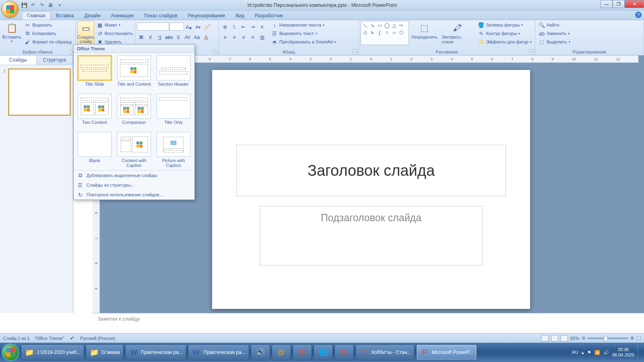 This screenshot has height=362, width=644. What do you see at coordinates (134, 185) in the screenshot?
I see `menu-slides-from-outline: ☰Слайды из структуры...` at bounding box center [134, 185].